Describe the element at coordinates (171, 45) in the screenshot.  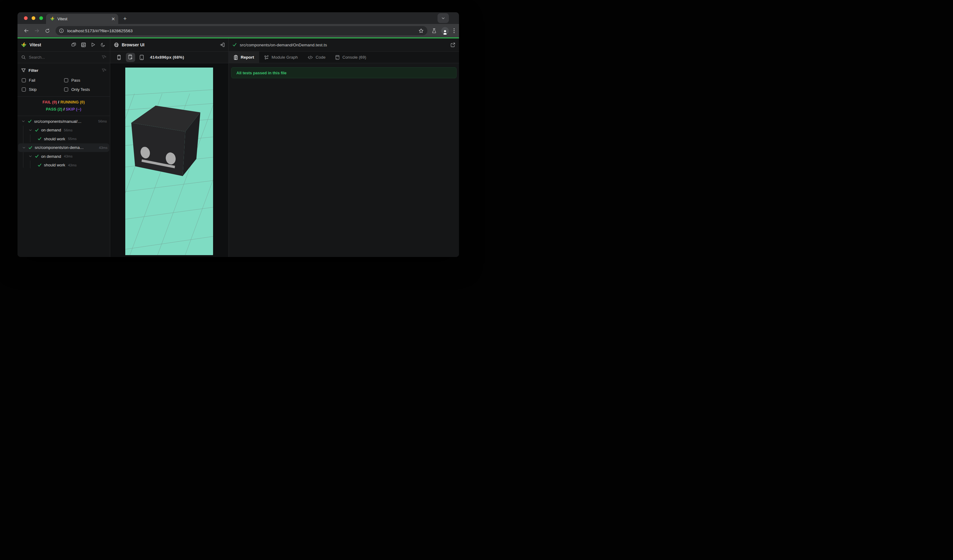
I see `preview-title: Browser UI` at that location.